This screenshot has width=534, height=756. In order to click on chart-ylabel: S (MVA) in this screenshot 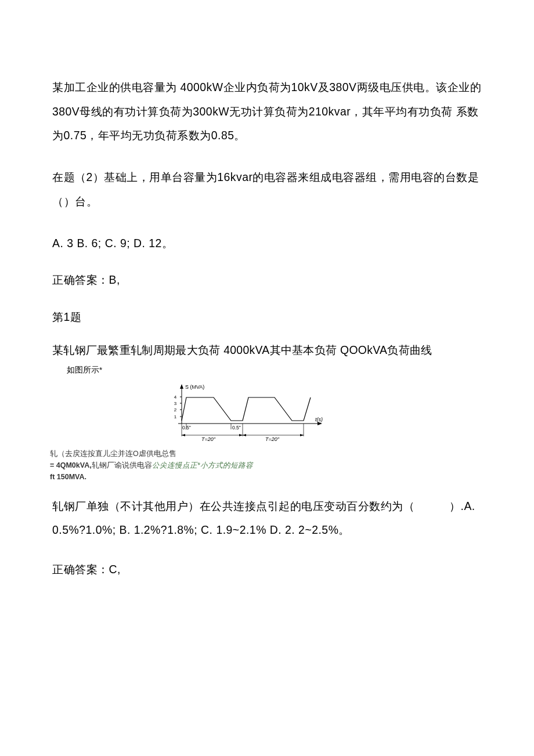, I will do `click(195, 387)`.